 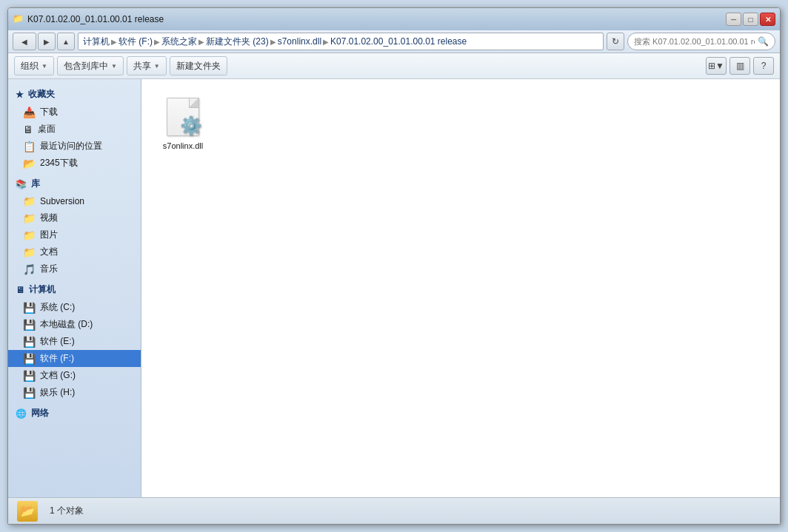 What do you see at coordinates (30, 218) in the screenshot?
I see `video-icon: 📁` at bounding box center [30, 218].